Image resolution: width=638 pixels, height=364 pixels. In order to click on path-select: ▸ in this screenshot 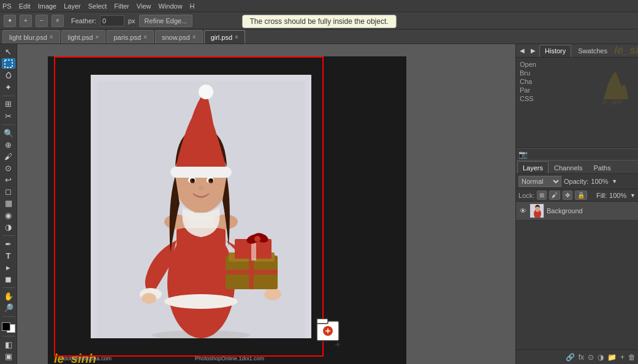, I will do `click(9, 267)`.